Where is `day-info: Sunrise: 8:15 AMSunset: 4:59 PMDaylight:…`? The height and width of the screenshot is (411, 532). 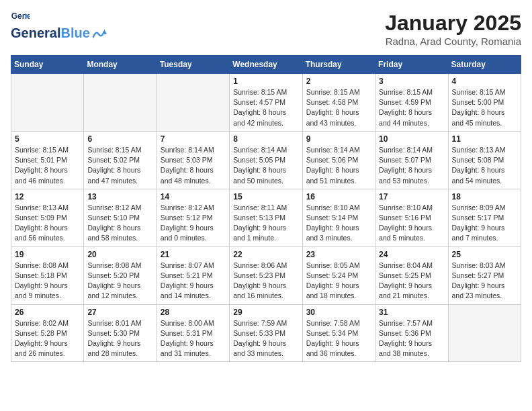
day-info: Sunrise: 8:15 AMSunset: 4:59 PMDaylight:… is located at coordinates (411, 107).